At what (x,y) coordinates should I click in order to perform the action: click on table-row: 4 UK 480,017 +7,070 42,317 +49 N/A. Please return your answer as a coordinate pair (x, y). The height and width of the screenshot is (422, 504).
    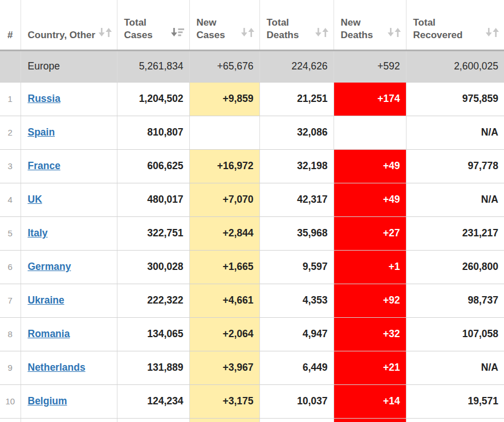
    Looking at the image, I should click on (252, 199).